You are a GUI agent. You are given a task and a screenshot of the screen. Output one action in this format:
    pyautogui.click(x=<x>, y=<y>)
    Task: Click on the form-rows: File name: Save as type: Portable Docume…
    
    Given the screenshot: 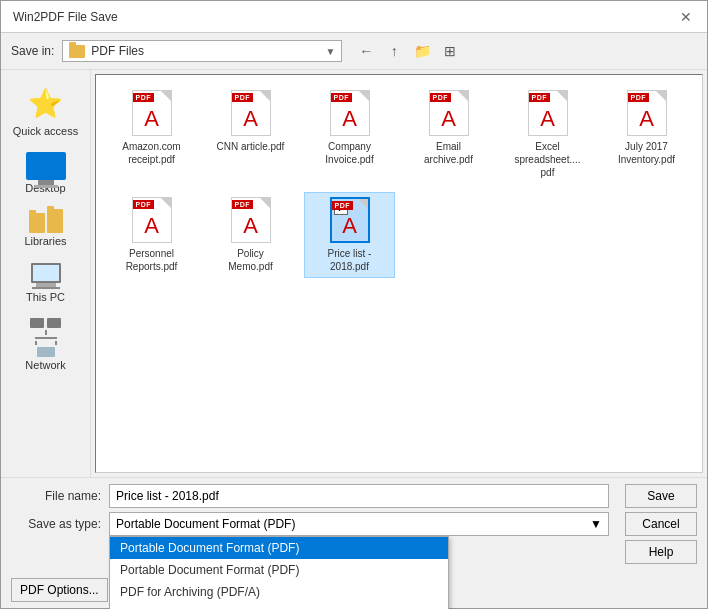 What is the action you would take?
    pyautogui.click(x=310, y=527)
    